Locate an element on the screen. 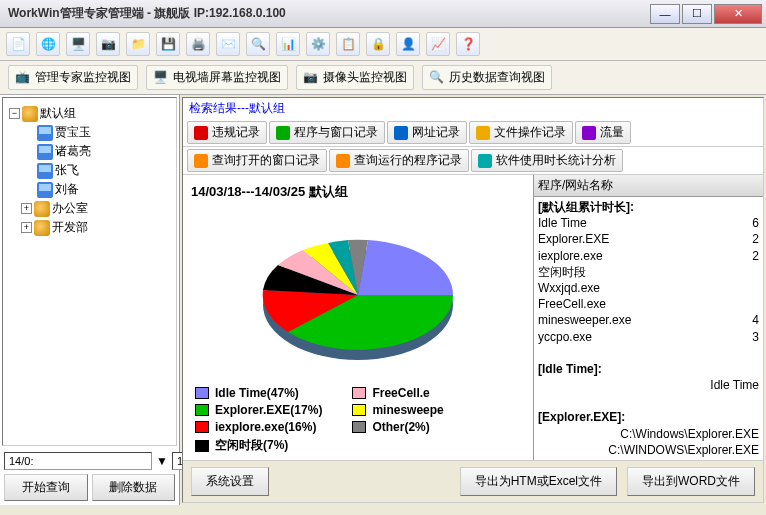 This screenshot has width=766, height=515. view-tabs: 📺管理专家监控视图 🖥️电视墙屏幕监控视图 📷摄像头监控视图 🔍历史数据查询视图 is located at coordinates (383, 78).